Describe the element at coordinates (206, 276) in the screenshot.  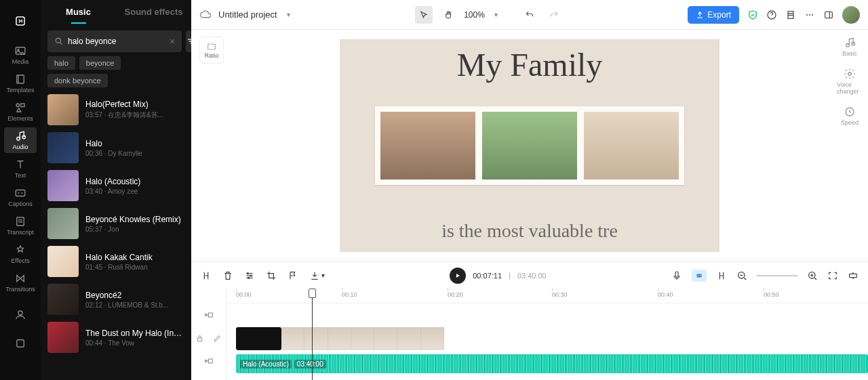
I see `split-tool` at that location.